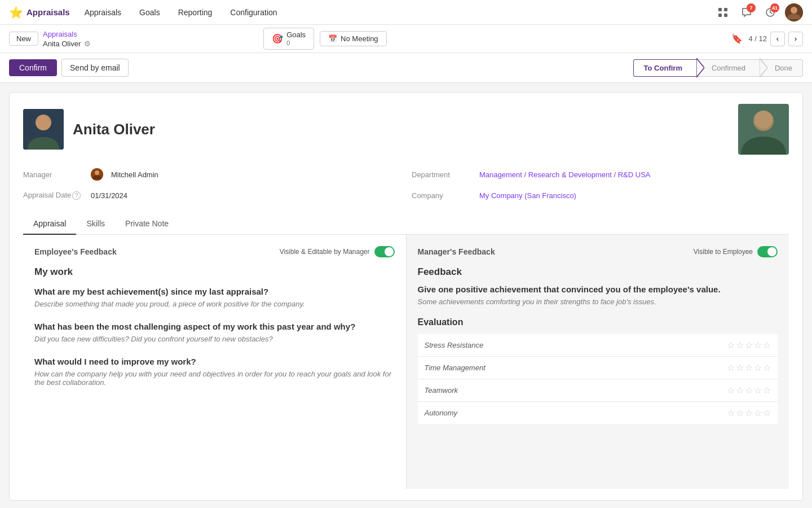 The width and height of the screenshot is (812, 508). I want to click on manager-feedback-header: Manager's Feedback Visible to Employee, so click(598, 252).